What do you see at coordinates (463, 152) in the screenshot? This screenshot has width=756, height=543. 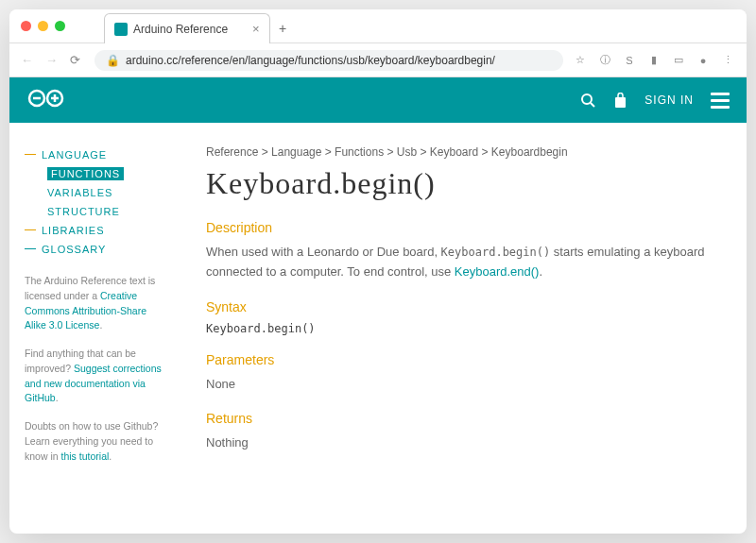 I see `breadcrumb: Reference > Language > Functions > Usb >…` at bounding box center [463, 152].